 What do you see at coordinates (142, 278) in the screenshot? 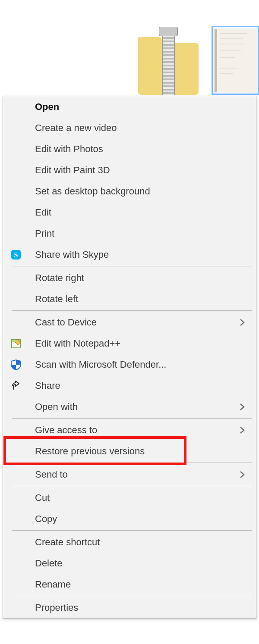
I see `menu-item-label: Rotate right` at bounding box center [142, 278].